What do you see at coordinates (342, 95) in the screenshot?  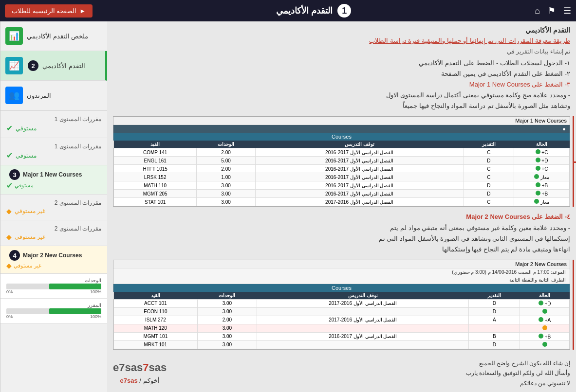 I see `step3-note1: - ومحدد علامة صح وكلمة مستوفي بمعنى أكتم…` at bounding box center [342, 95].